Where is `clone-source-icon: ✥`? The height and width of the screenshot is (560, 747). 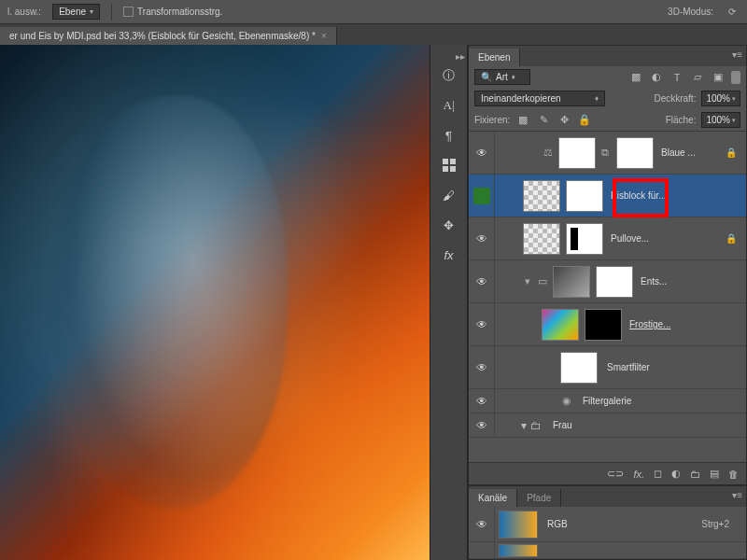
clone-source-icon: ✥ is located at coordinates (449, 225).